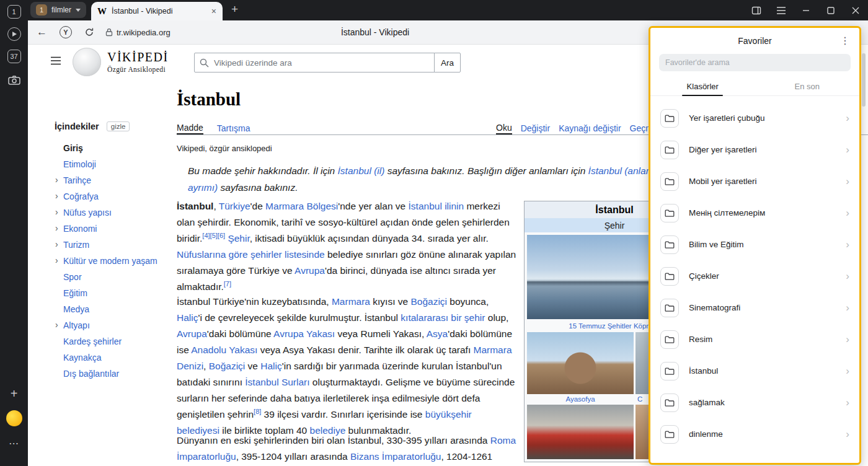 This screenshot has height=466, width=868. Describe the element at coordinates (120, 341) in the screenshot. I see `toc-item: Kardeş şehirler` at that location.